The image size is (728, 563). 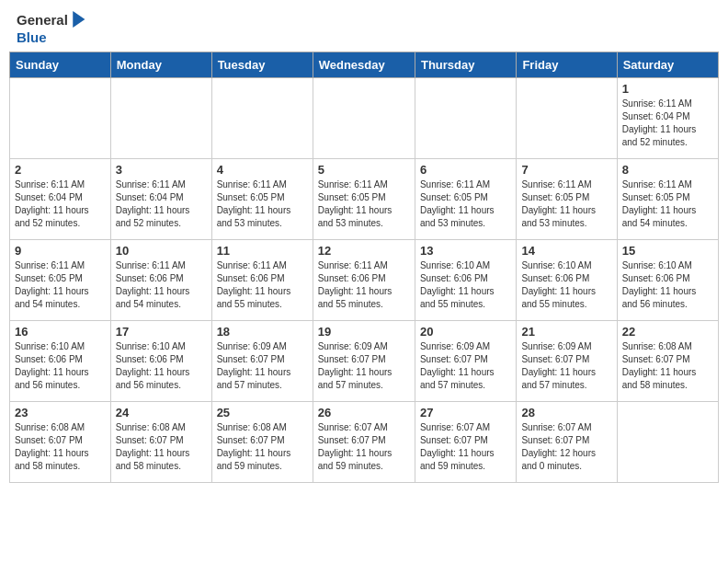 I want to click on logo: General Blue, so click(x=51, y=29).